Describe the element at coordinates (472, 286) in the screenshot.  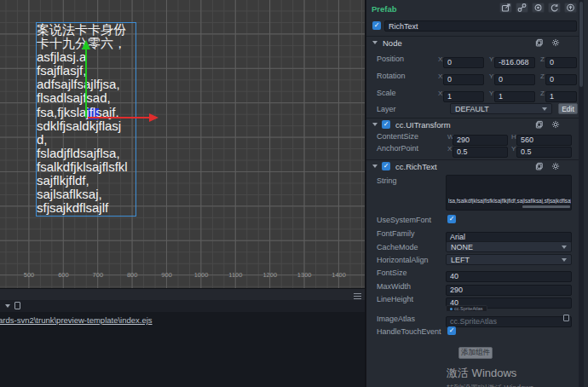
I see `max-width-row: MaxWidth` at that location.